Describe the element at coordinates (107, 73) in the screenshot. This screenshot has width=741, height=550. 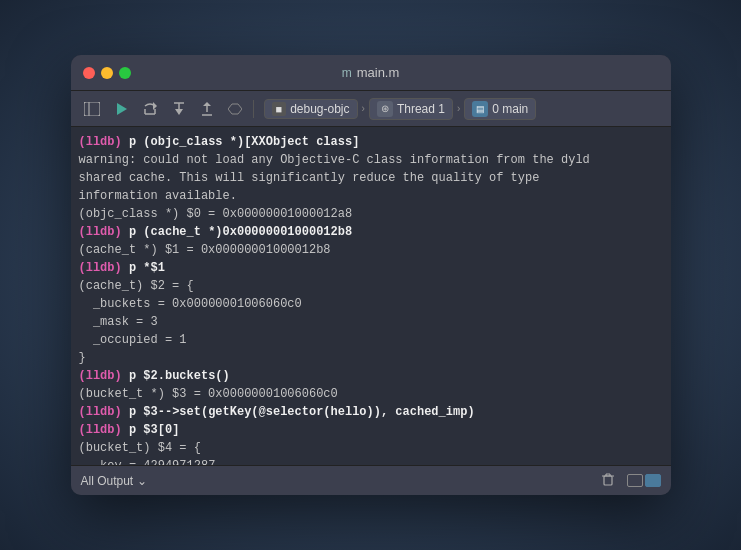
I see `traffic-lights` at that location.